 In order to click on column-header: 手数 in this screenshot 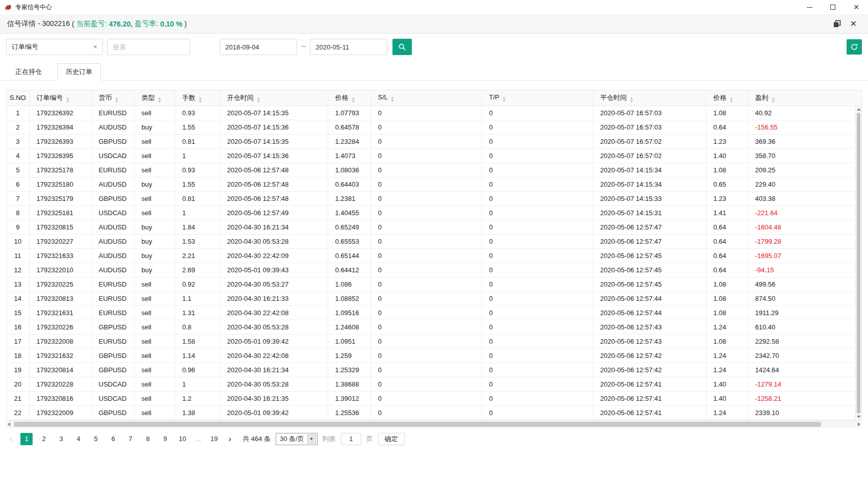, I will do `click(197, 98)`.